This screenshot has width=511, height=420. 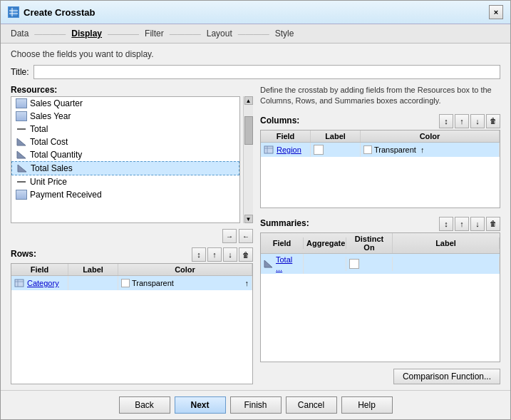 I want to click on resource-label: Total, so click(x=38, y=129).